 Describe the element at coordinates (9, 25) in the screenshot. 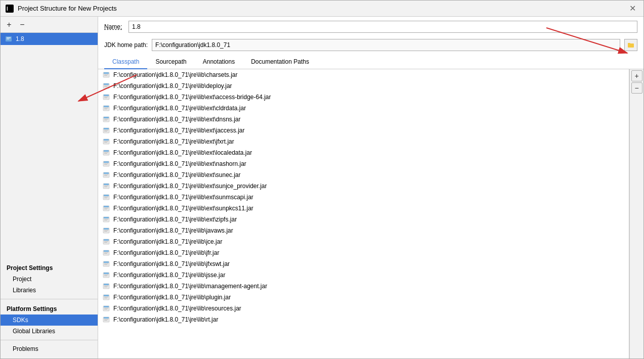

I see `add-sdk-button: +` at that location.